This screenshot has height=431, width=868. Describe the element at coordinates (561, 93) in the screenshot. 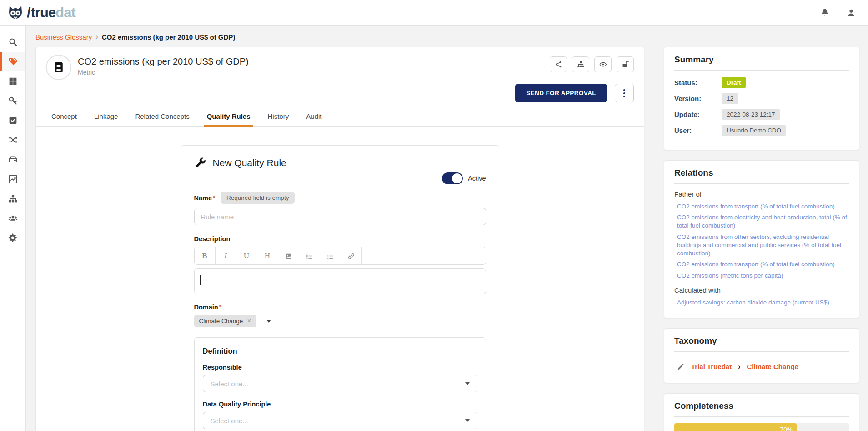

I see `send-for-approval-button: SEND FOR APPROVAL` at that location.